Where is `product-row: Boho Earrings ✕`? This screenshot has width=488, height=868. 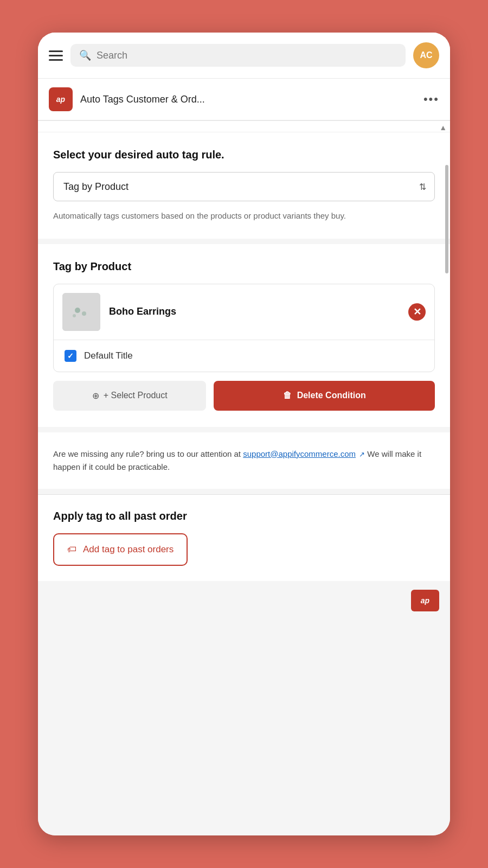 product-row: Boho Earrings ✕ is located at coordinates (244, 312).